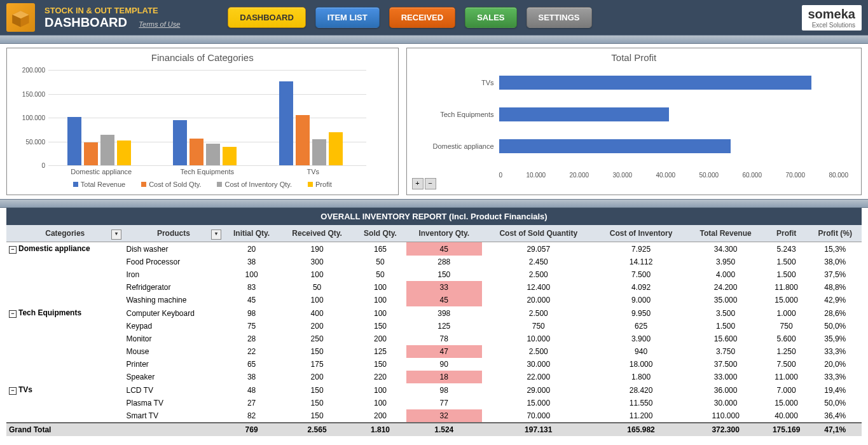  Describe the element at coordinates (410, 18) in the screenshot. I see `nav-bar: DASHBOARD ITEM LIST RECEIVED SALES SETTI…` at that location.